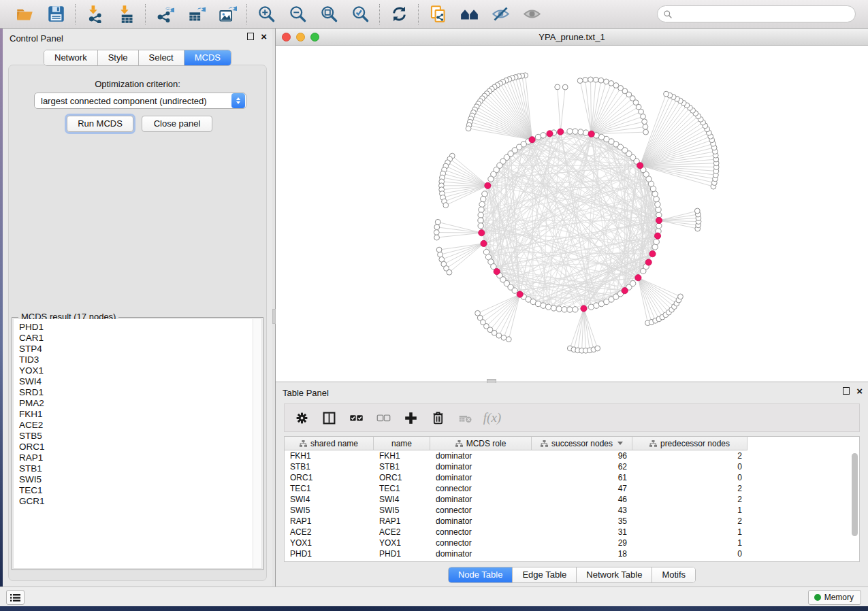  I want to click on result-item: STB5, so click(138, 436).